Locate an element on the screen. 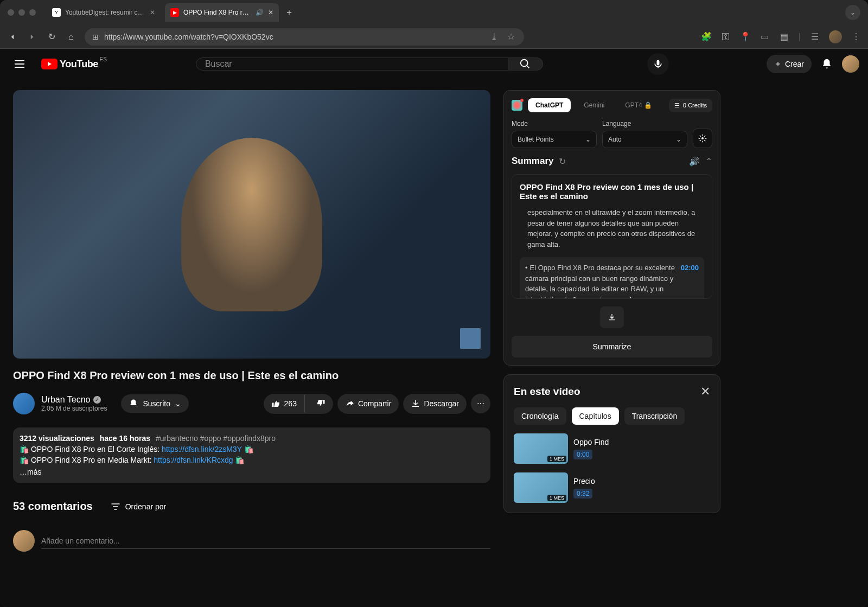 This screenshot has height=607, width=868. summary-bullet: El Oppo Find X8 Pro destaca por su excel… is located at coordinates (612, 278).